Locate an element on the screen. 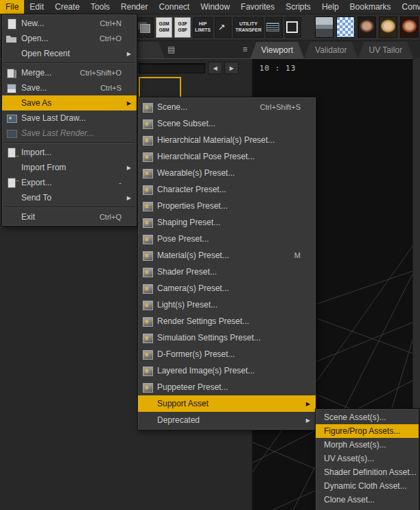  toolbar-button-g3f-g8f: G3F G8F is located at coordinates (183, 27).